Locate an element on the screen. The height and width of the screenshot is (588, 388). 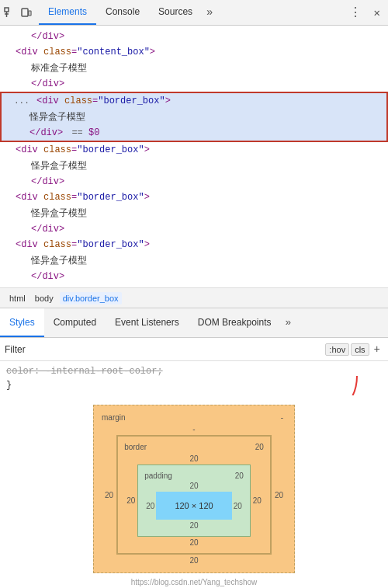
css-closing-brace: } is located at coordinates (9, 385).